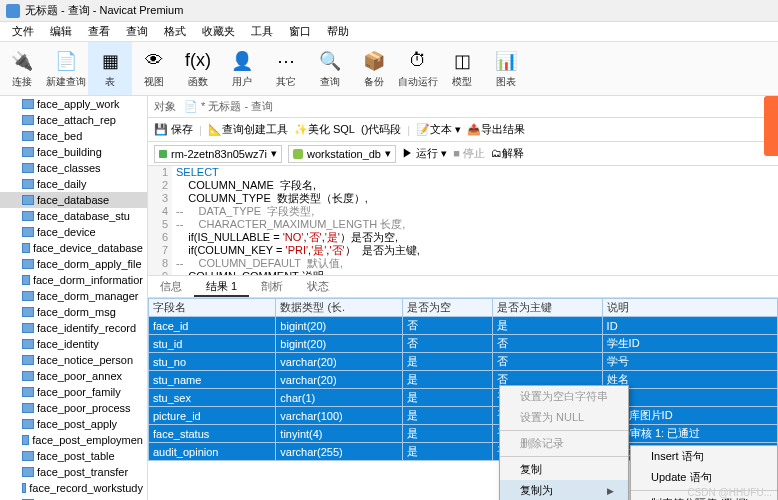 This screenshot has height=500, width=778. What do you see at coordinates (464, 380) in the screenshot?
I see `table-row: stu_namevarchar(20)是否姓名` at bounding box center [464, 380].